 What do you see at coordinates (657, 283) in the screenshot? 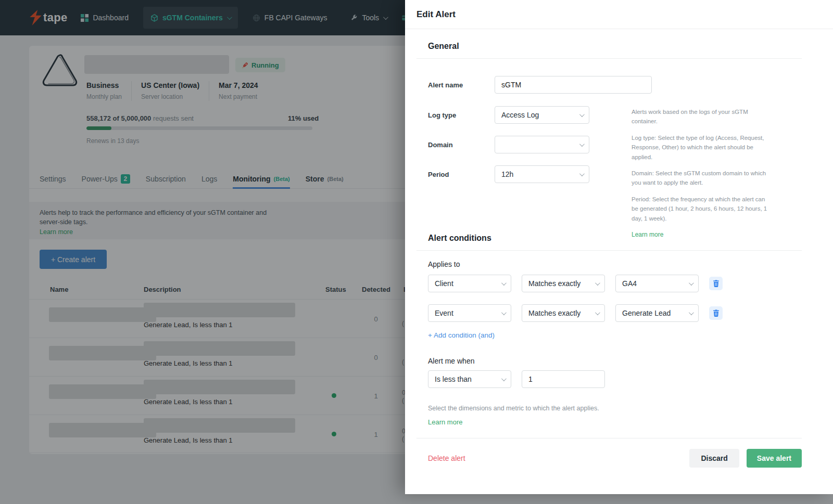
I see `condition-value-select: GA4` at bounding box center [657, 283].